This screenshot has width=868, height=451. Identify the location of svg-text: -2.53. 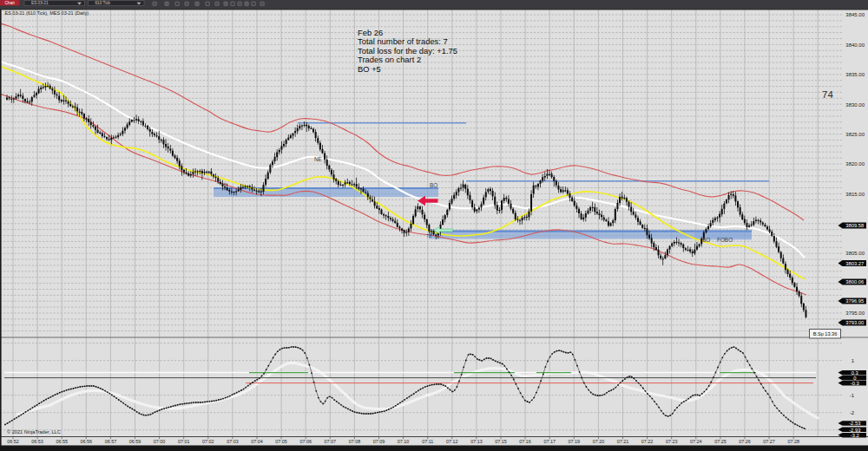
(854, 423).